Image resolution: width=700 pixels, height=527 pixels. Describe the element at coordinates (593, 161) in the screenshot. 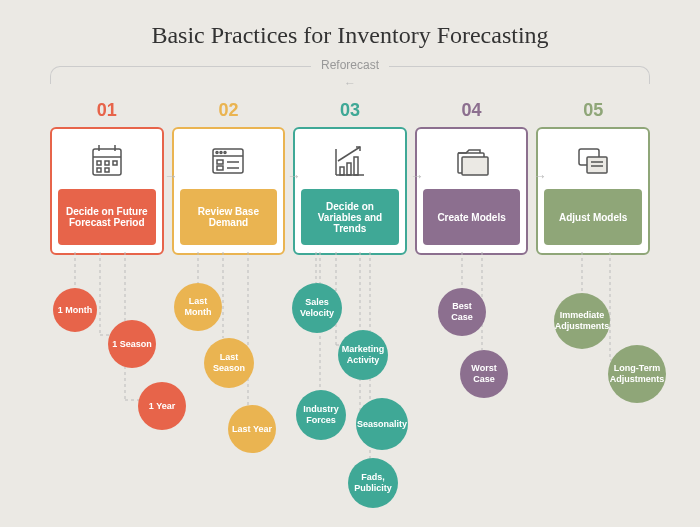

I see `documents-icon` at that location.